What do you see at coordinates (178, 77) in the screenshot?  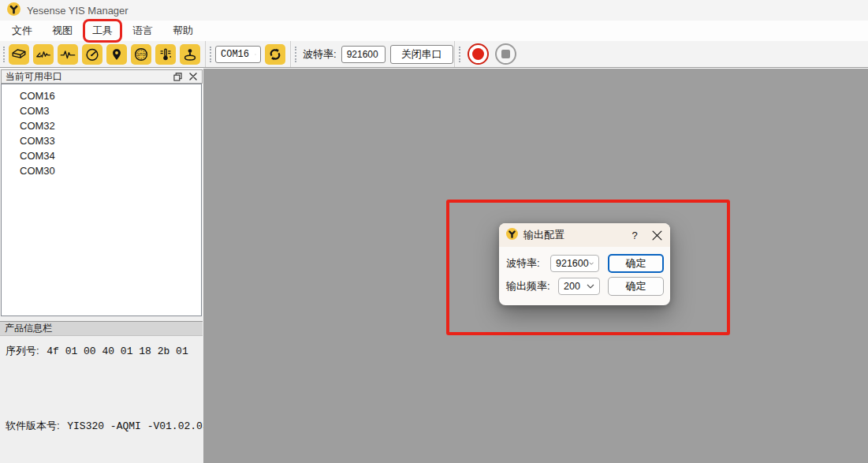 I see `float-panel-button` at bounding box center [178, 77].